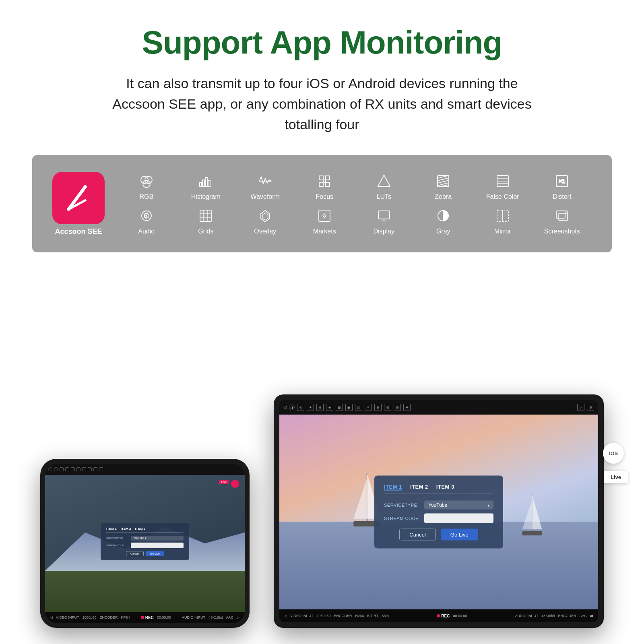 Image resolution: width=644 pixels, height=644 pixels. I want to click on live-badge: Live, so click(616, 477).